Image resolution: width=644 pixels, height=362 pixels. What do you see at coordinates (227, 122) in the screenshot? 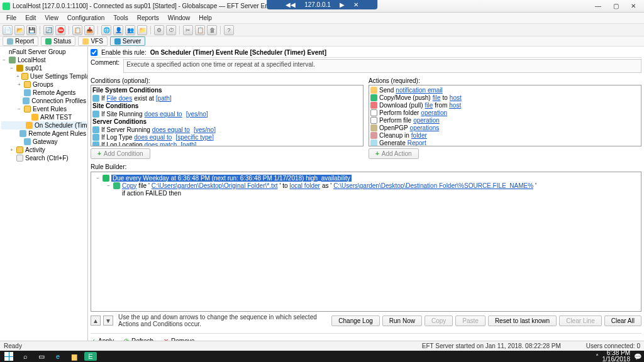
I see `cond-heading-server: Server Conditions` at bounding box center [227, 122].